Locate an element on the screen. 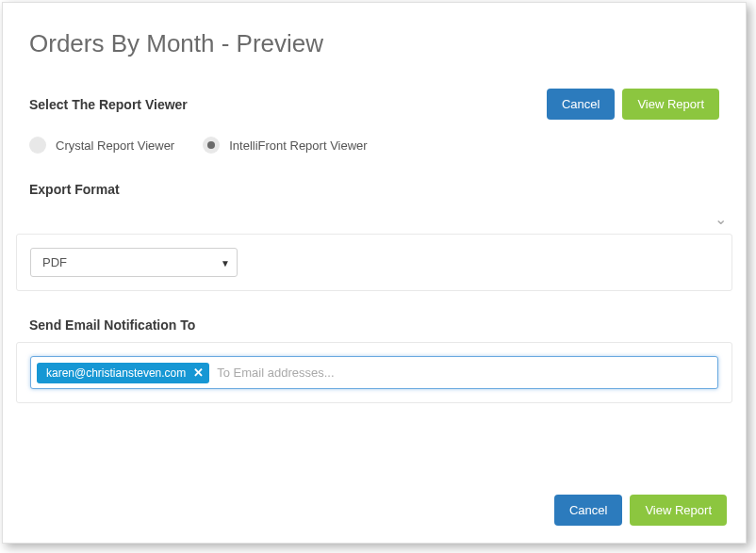 This screenshot has height=553, width=756. export-section-label: Export Format is located at coordinates (374, 188).